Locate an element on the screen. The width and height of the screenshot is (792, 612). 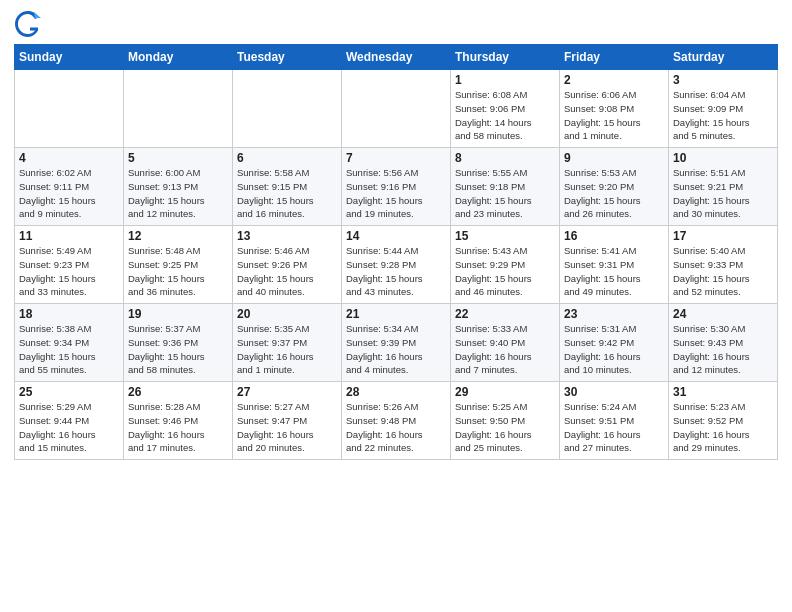
calendar-cell: 21Sunrise: 5:34 AM Sunset: 9:39 PM Dayli… is located at coordinates (396, 343).